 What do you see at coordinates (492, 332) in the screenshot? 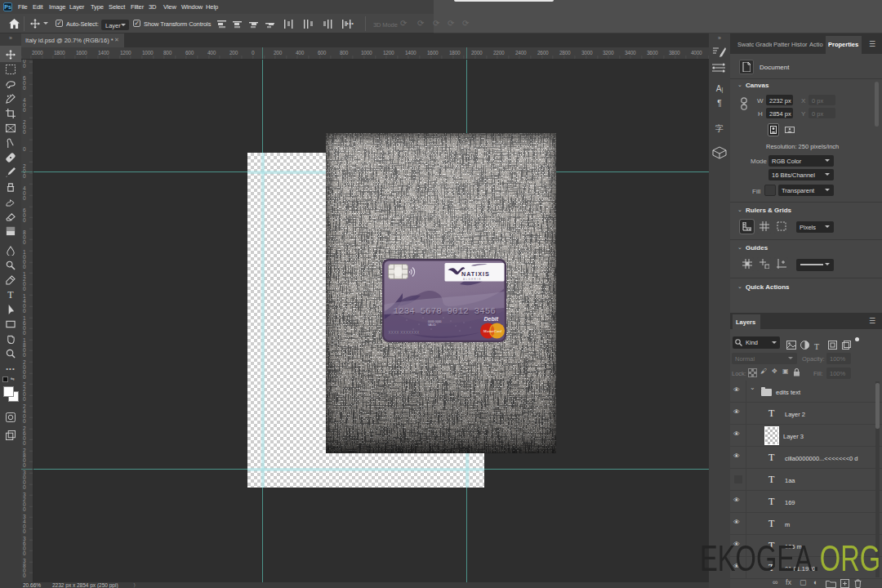
I see `svg-text: MasterCard` at bounding box center [492, 332].